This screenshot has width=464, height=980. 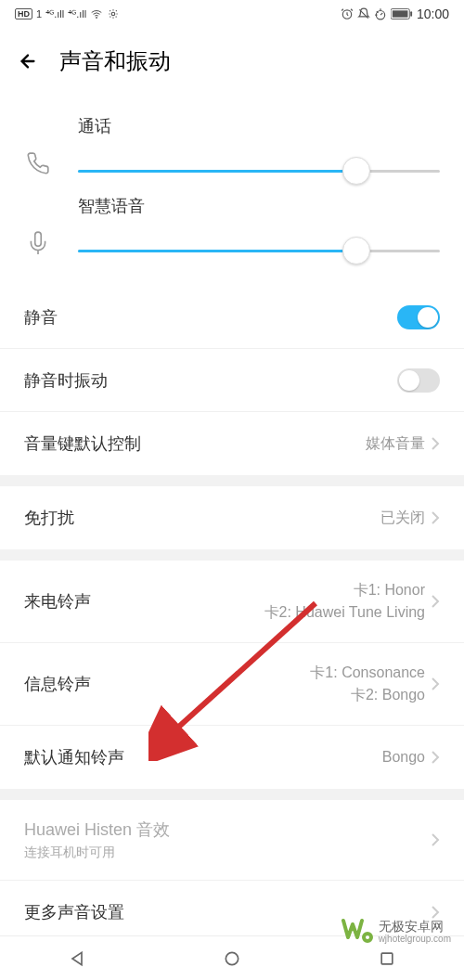 What do you see at coordinates (364, 14) in the screenshot?
I see `dnd-icon` at bounding box center [364, 14].